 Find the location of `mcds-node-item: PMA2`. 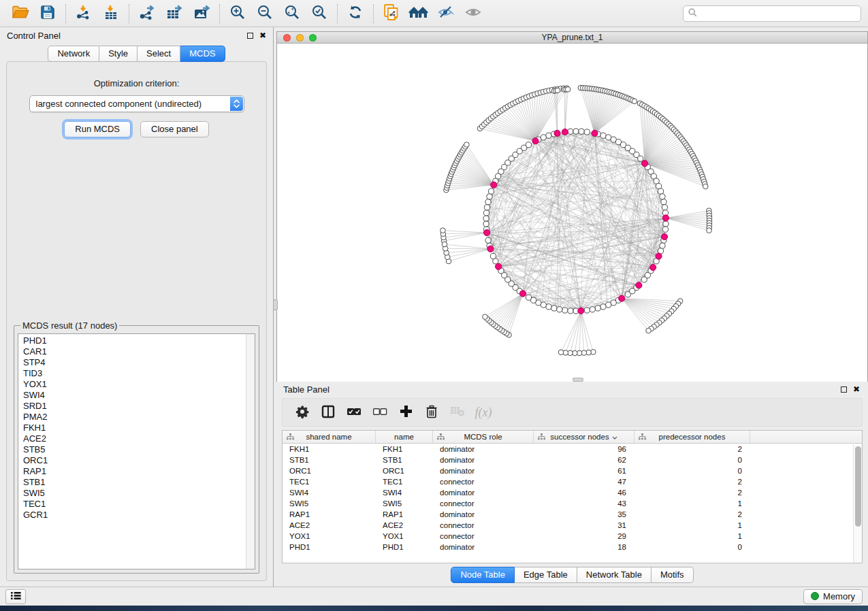

mcds-node-item: PMA2 is located at coordinates (139, 417).